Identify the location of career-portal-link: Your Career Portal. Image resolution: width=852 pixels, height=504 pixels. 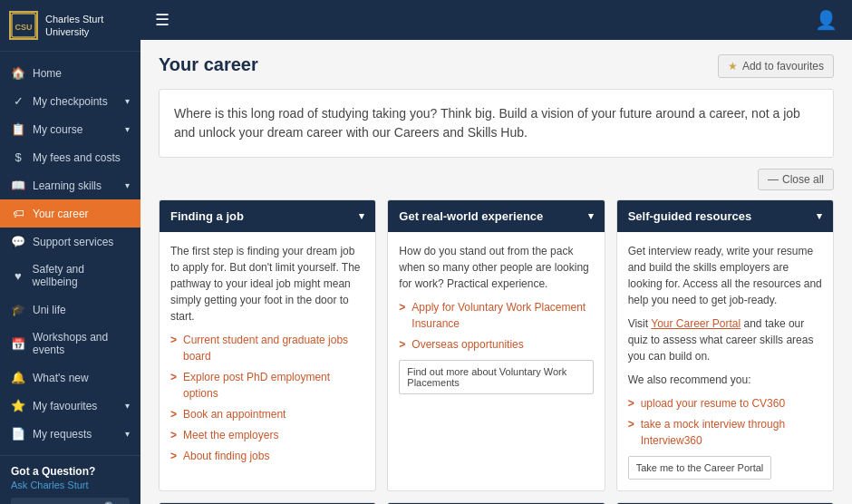
(696, 324).